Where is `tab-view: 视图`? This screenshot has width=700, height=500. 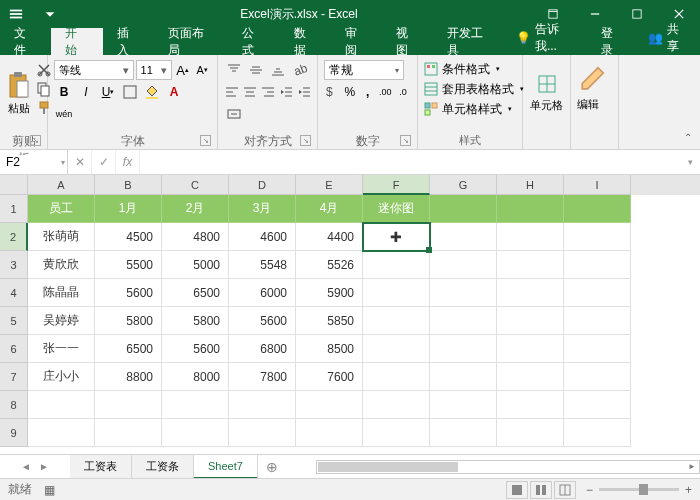
tab-view: 视图 is located at coordinates (408, 42).